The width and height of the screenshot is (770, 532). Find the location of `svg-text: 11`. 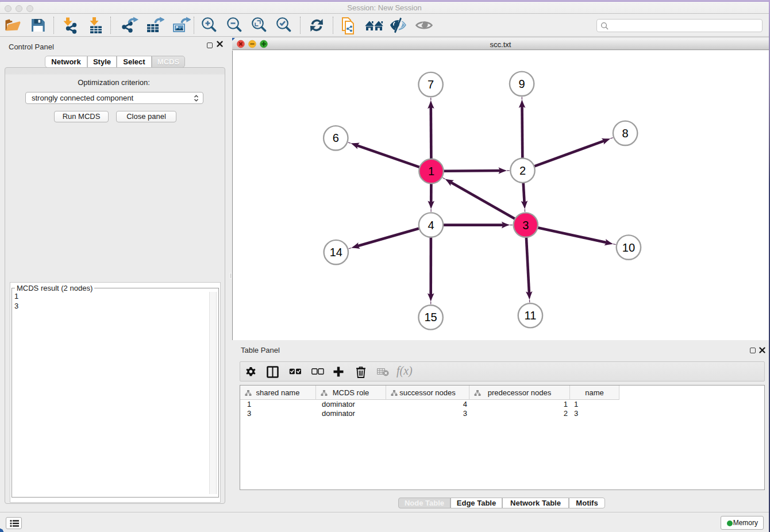

svg-text: 11 is located at coordinates (531, 315).